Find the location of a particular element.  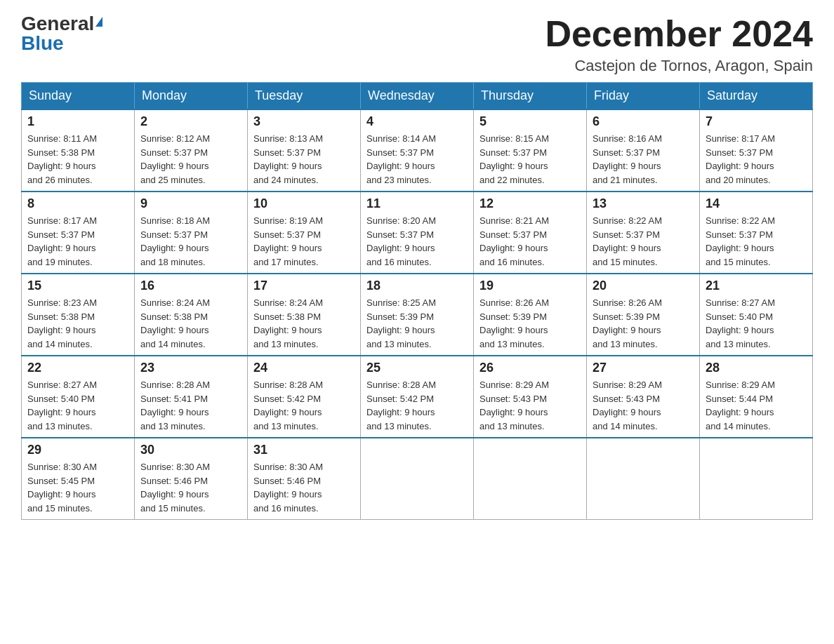

day-number: 21 is located at coordinates (756, 286).